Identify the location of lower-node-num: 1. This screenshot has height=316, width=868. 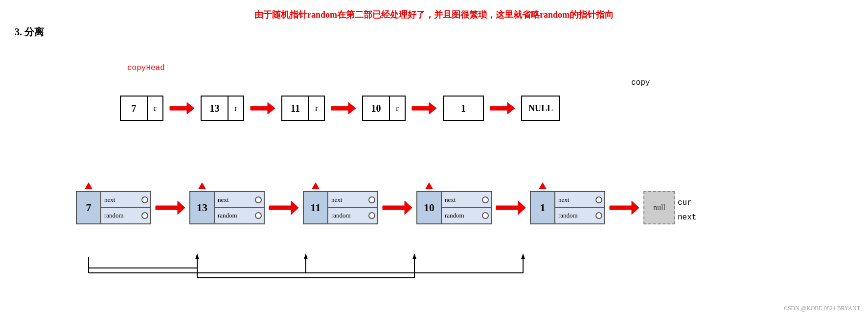
(543, 208).